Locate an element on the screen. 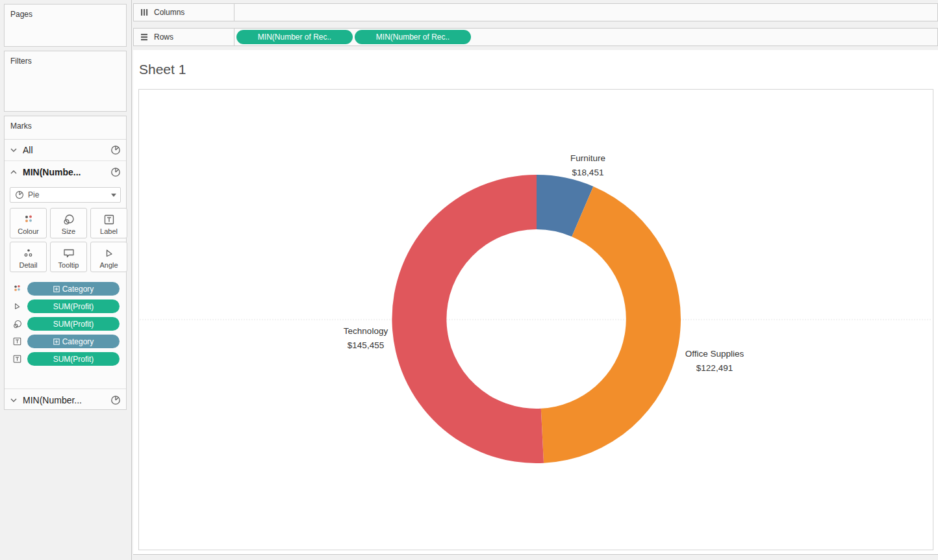 The width and height of the screenshot is (938, 560). dropdown-caret is located at coordinates (113, 195).